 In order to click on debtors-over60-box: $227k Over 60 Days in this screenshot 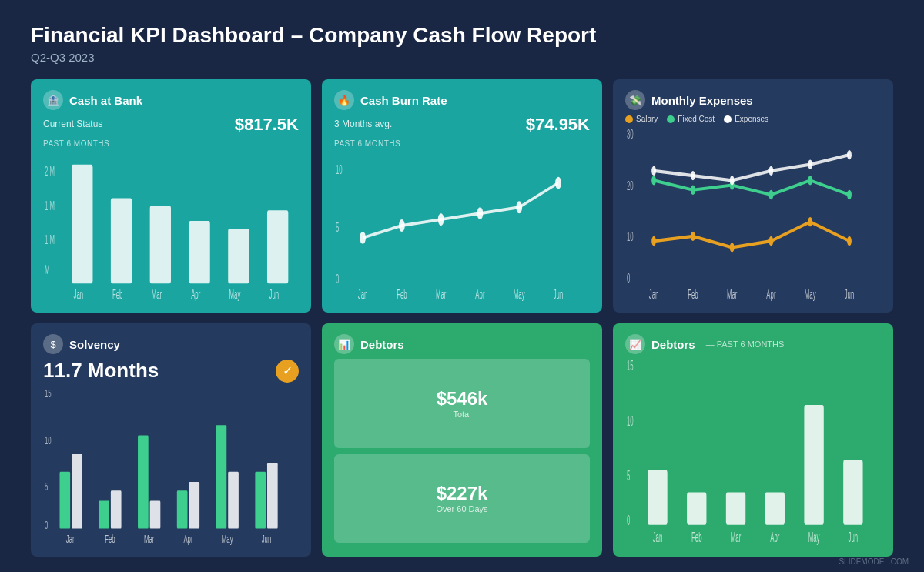, I will do `click(462, 499)`.